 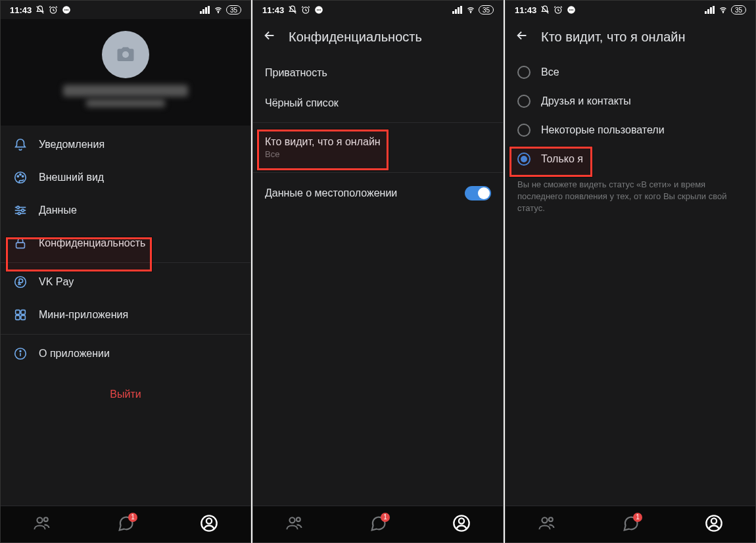 I want to click on menu-privacy: Конфиденциальность, so click(x=126, y=243).